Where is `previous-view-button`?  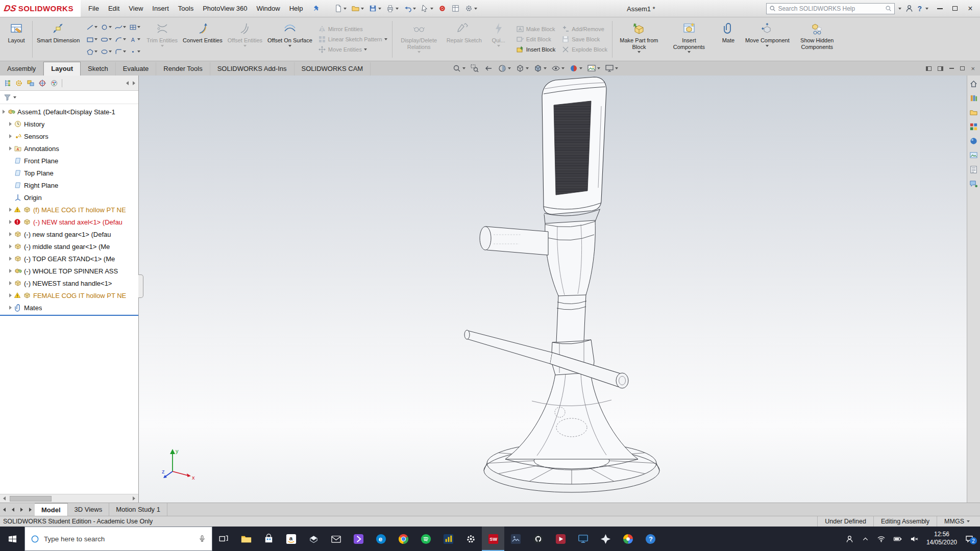
previous-view-button is located at coordinates (488, 68).